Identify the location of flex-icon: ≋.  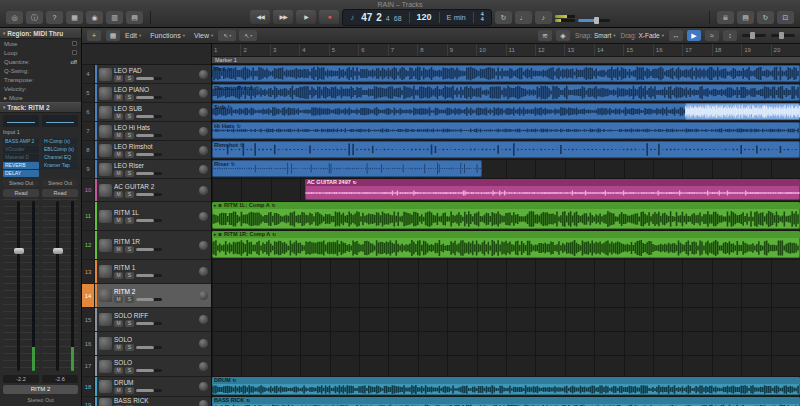
(545, 36).